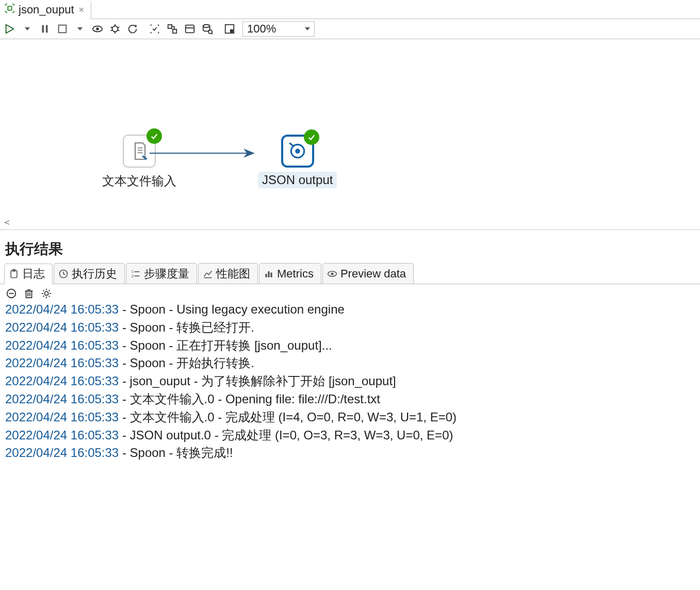 This screenshot has width=700, height=590. I want to click on log-message: - Spoon - 转换已经打开., so click(187, 327).